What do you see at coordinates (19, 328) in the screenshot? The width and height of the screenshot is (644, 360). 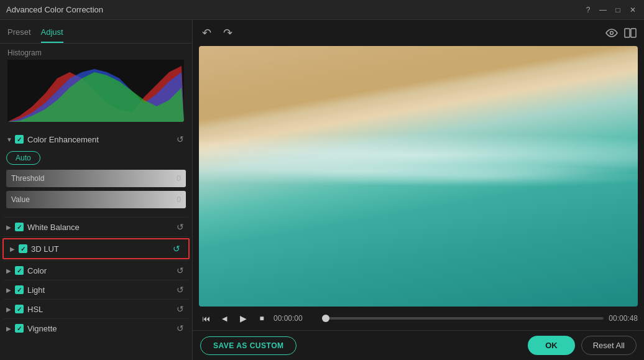 I see `checkbox-vignette` at bounding box center [19, 328].